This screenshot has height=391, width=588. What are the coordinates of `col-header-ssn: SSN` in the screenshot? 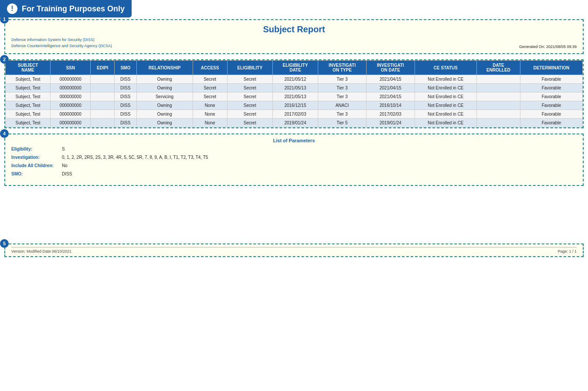 It's located at (71, 68).